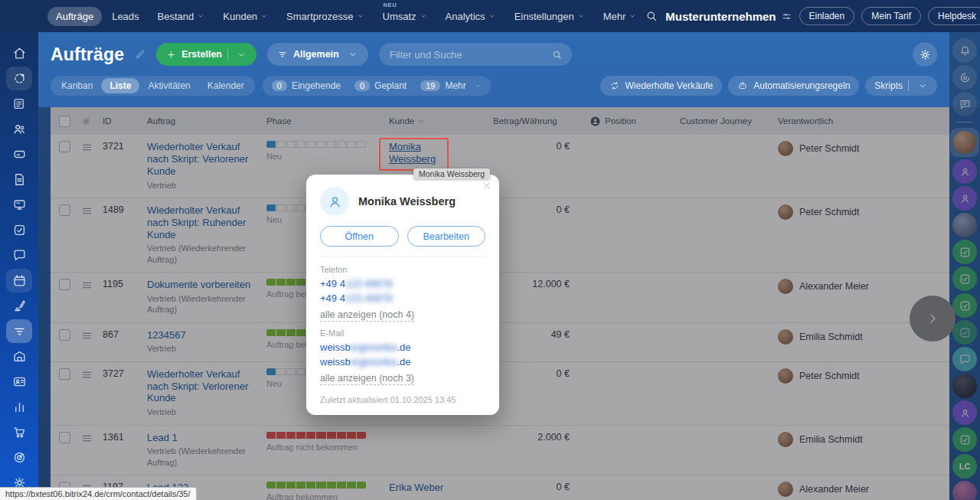 The height and width of the screenshot is (500, 980). I want to click on sidebar-item-analytics, so click(19, 407).